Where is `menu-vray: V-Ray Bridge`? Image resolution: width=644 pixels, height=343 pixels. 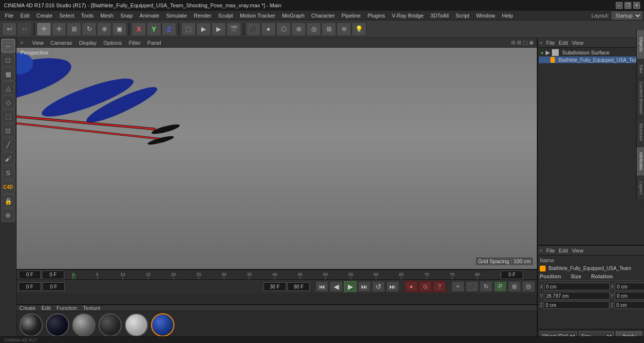
menu-vray: V-Ray Bridge is located at coordinates (408, 16).